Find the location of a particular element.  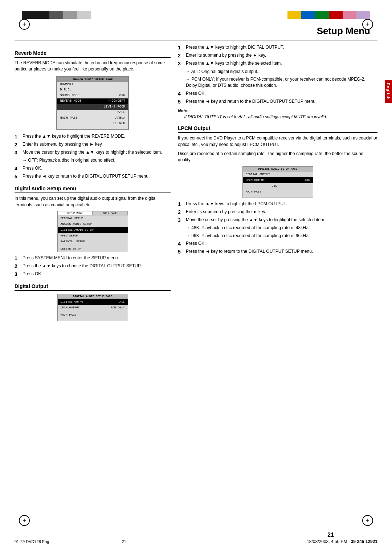

lpcm-step-2: 2 Enter its submenu by pressing the ► ke… is located at coordinates (278, 212).